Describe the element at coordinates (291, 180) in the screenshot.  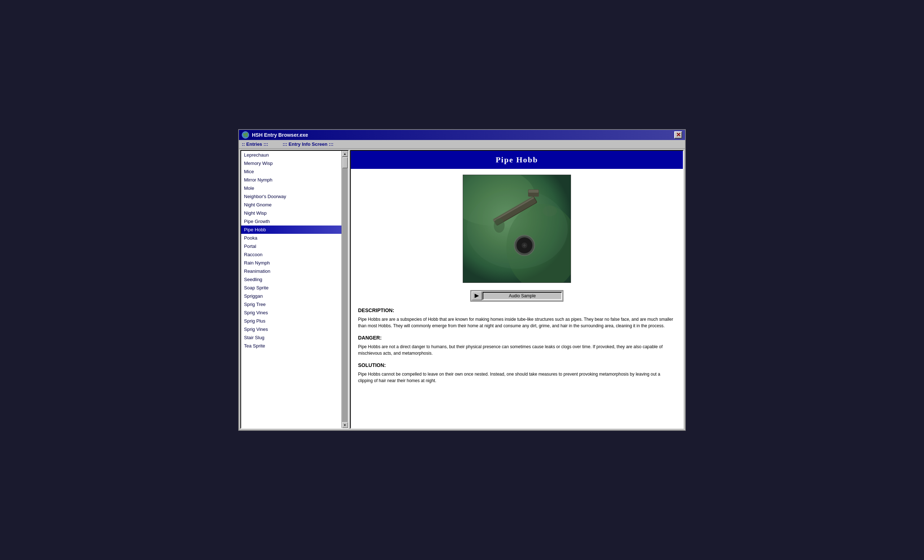
I see `list-item-mirror-nymph: Mirror Nymph` at that location.